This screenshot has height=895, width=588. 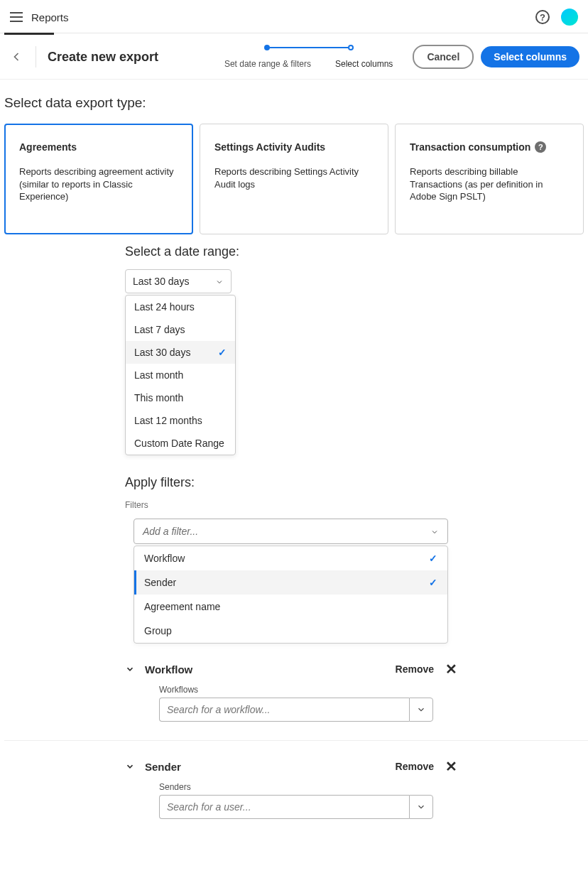 What do you see at coordinates (99, 179) in the screenshot?
I see `card-agreements: Agreements Reports describing agreement …` at bounding box center [99, 179].